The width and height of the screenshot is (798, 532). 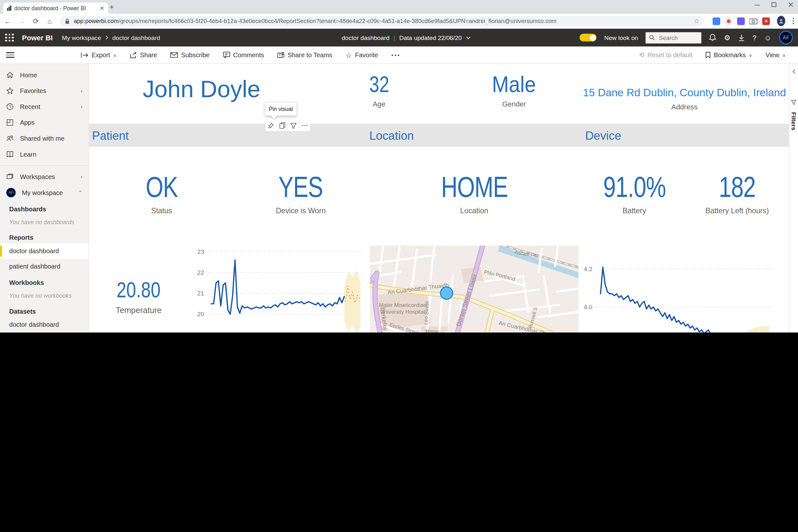 I want to click on svg-text: T, so click(x=280, y=55).